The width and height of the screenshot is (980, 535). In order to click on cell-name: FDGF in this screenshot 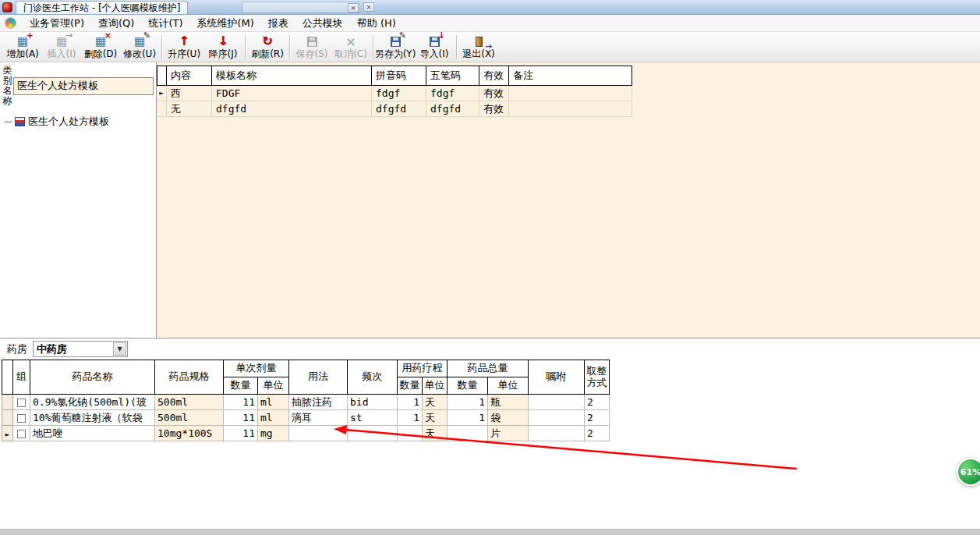, I will do `click(292, 94)`.